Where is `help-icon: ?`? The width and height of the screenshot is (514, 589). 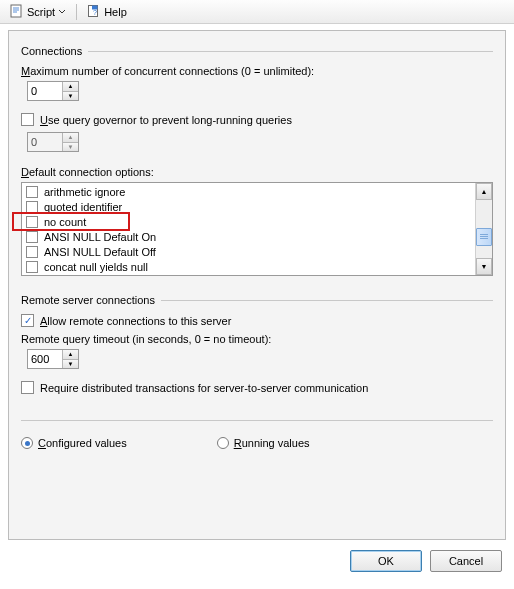
help-icon: ? is located at coordinates (94, 12).